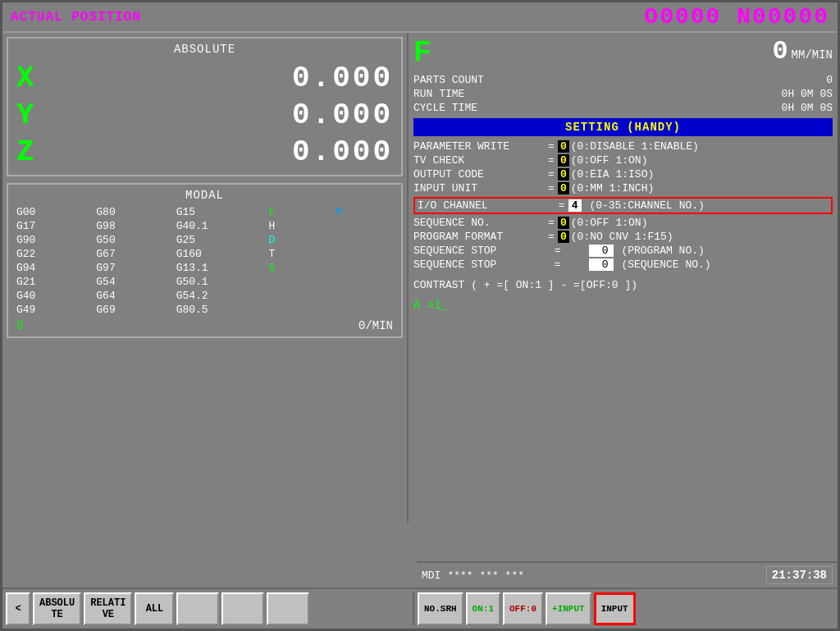 Image resolution: width=840 pixels, height=631 pixels. Describe the element at coordinates (479, 223) in the screenshot. I see `param-seqno-label: SEQUENCE NO.` at that location.